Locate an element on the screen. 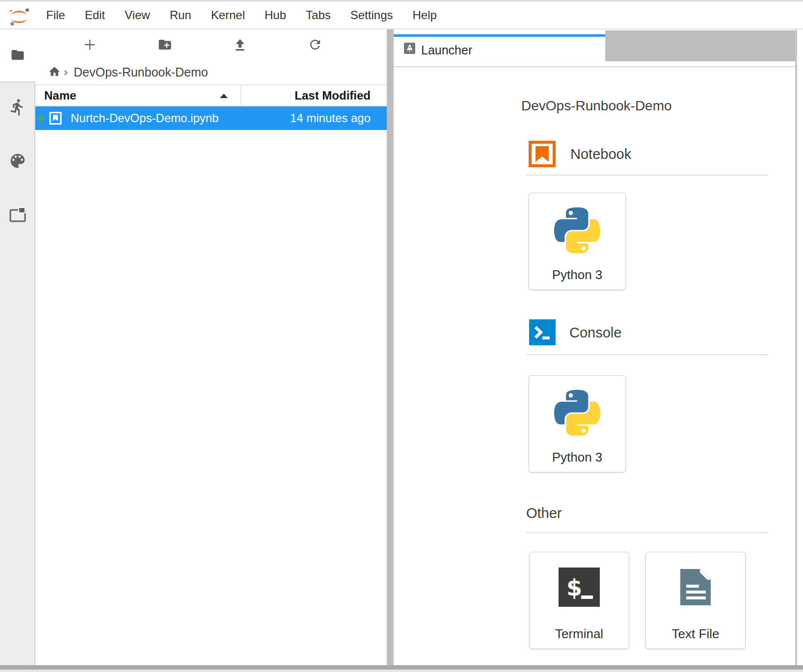 The width and height of the screenshot is (803, 672). home-icon is located at coordinates (54, 72).